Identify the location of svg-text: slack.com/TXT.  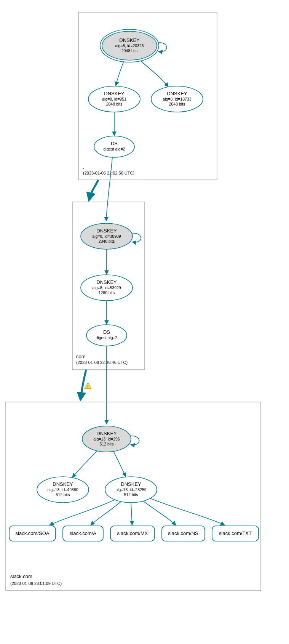
(235, 533).